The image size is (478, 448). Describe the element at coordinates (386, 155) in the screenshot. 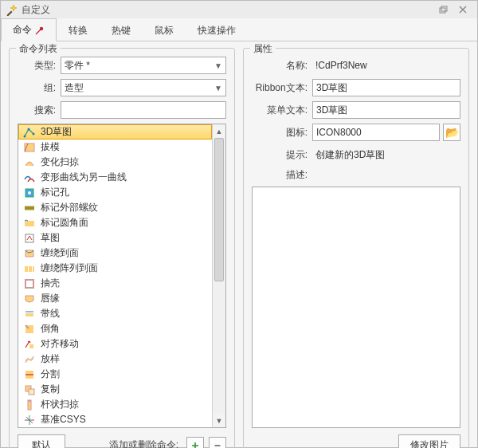

I see `hint-value: 创建新的3D草图` at that location.